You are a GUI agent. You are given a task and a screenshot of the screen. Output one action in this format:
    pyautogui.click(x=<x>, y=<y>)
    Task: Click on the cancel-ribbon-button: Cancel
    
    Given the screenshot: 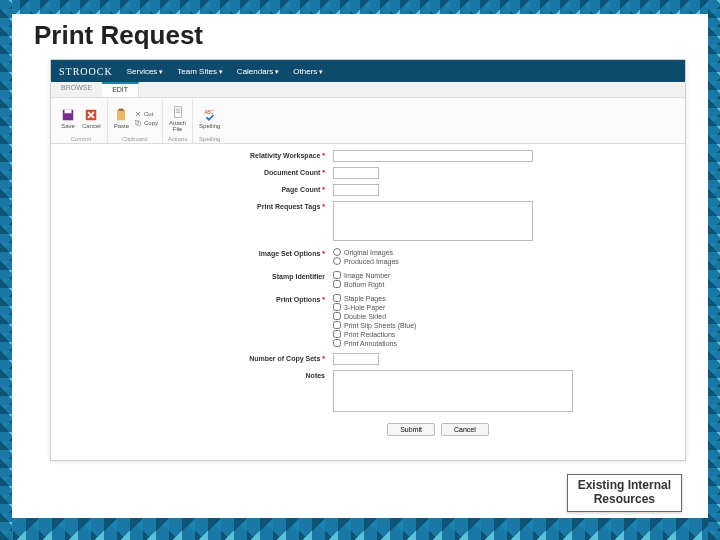 What is the action you would take?
    pyautogui.click(x=92, y=118)
    